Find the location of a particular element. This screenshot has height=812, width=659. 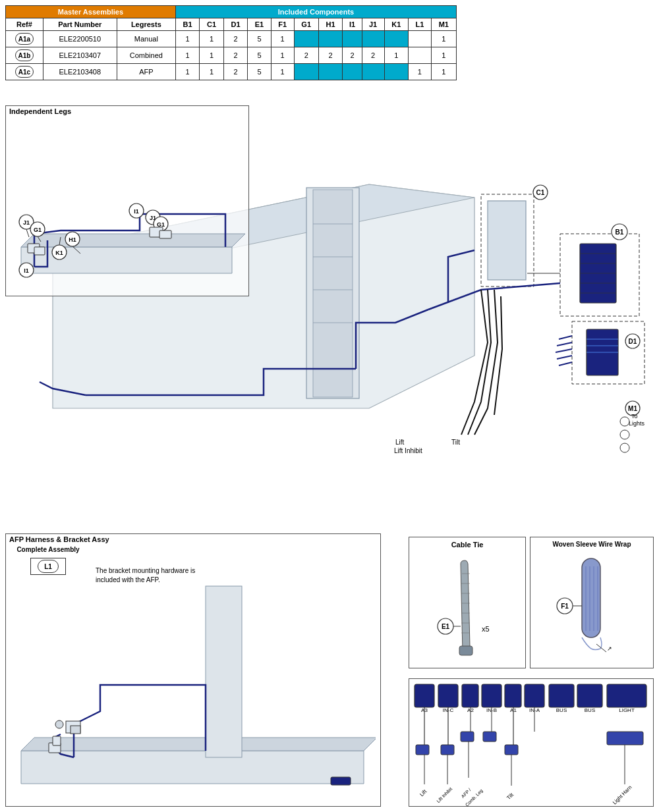

col-g1: G1 is located at coordinates (306, 25).